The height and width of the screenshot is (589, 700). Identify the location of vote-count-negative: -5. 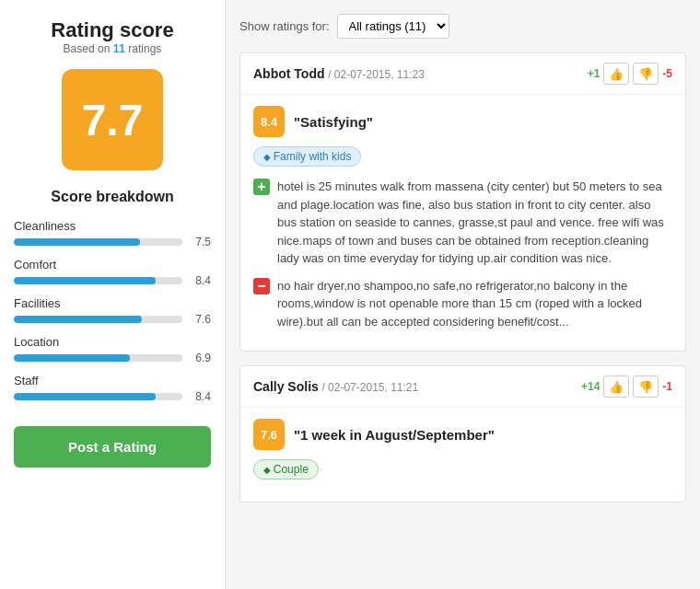
(667, 74).